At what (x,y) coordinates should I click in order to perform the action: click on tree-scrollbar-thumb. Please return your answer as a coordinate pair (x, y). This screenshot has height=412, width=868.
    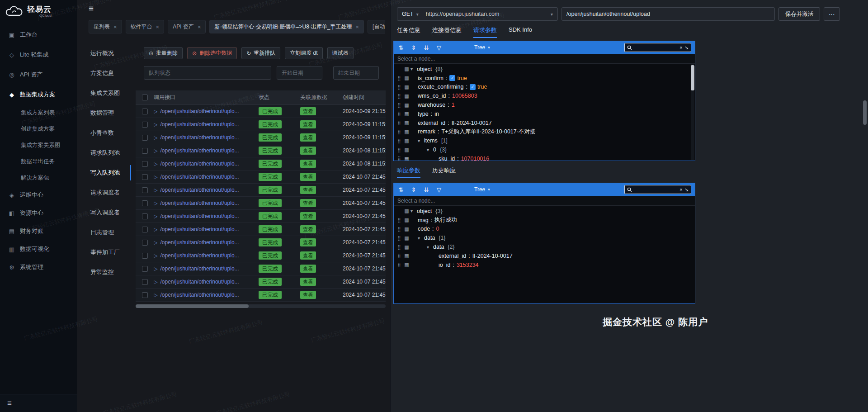
    Looking at the image, I should click on (693, 78).